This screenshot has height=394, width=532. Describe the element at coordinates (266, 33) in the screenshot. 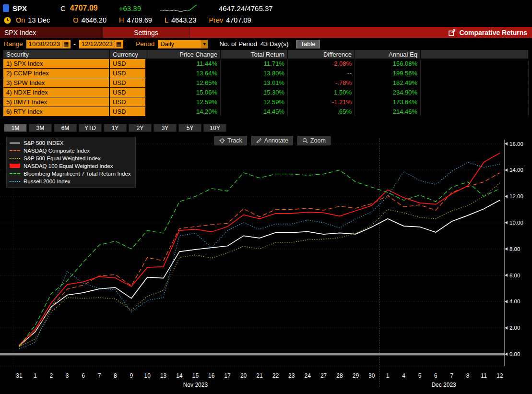

I see `function-tab-bar: SPX Index Settings Comparative Returns` at that location.